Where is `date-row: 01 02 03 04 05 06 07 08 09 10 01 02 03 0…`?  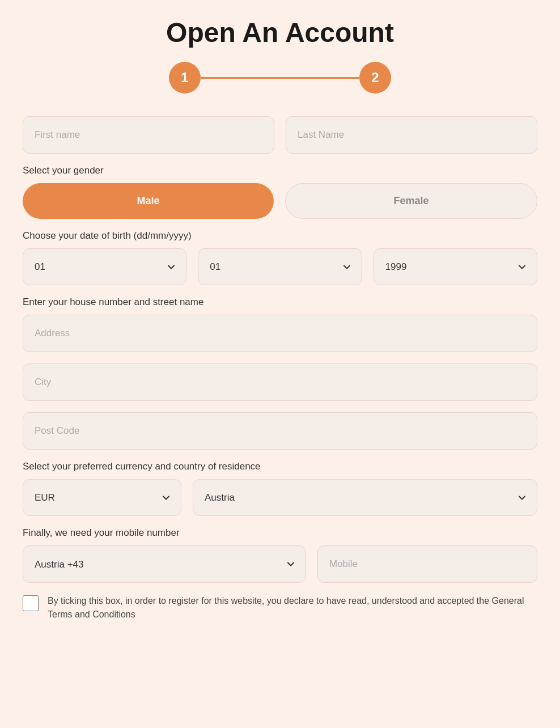 date-row: 01 02 03 04 05 06 07 08 09 10 01 02 03 0… is located at coordinates (280, 266).